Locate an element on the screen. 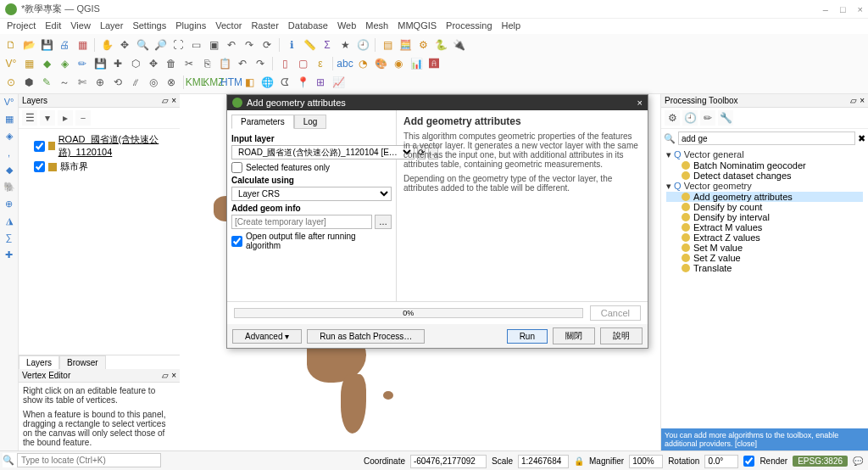  menu-mmqgis: MMQGIS is located at coordinates (417, 26).